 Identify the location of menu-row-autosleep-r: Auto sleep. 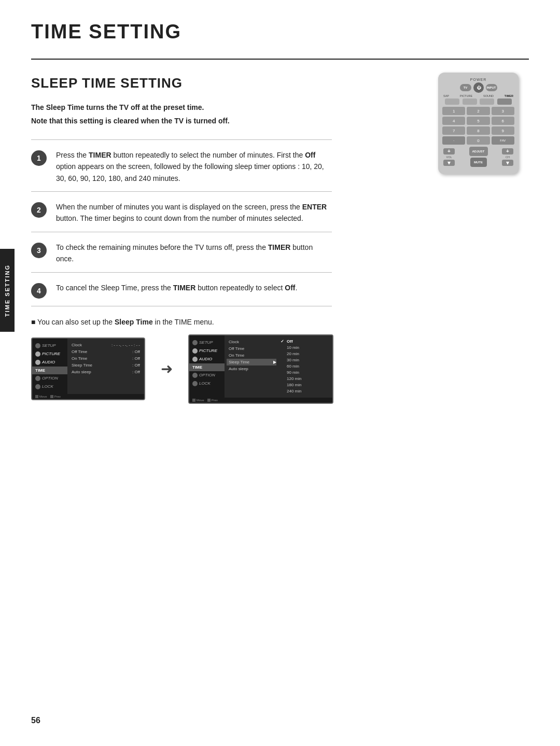
(253, 369).